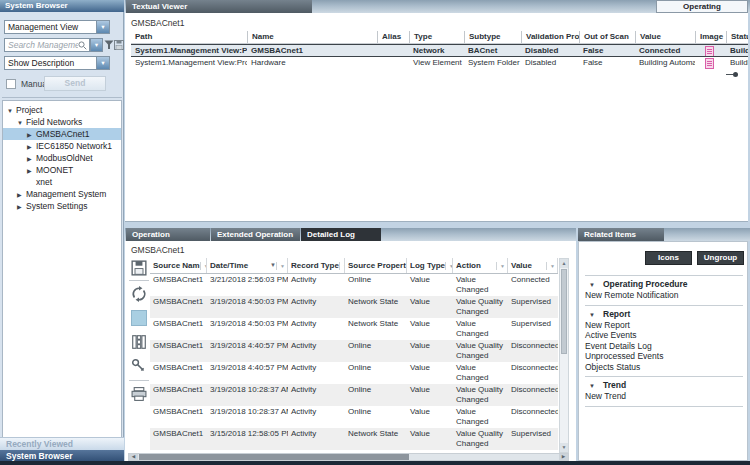 The height and width of the screenshot is (465, 750). Describe the element at coordinates (664, 296) in the screenshot. I see `related-item-new-remote-notification: New Remote Notification` at that location.